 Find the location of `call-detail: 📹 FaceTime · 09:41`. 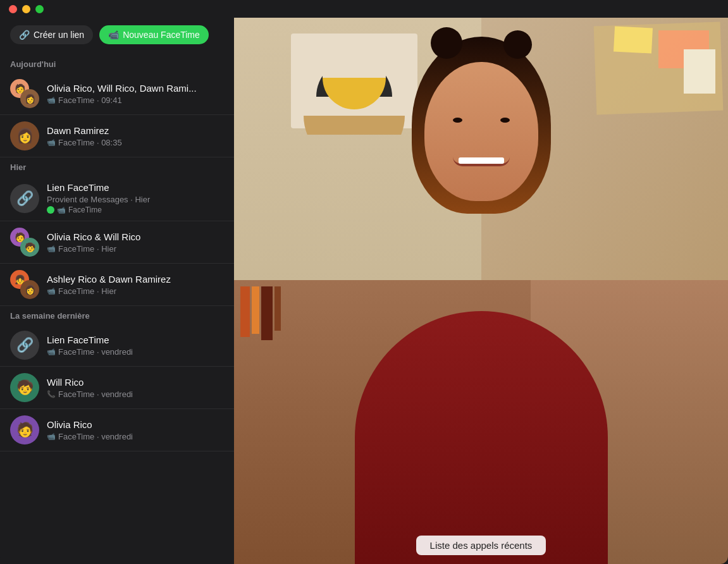

call-detail: 📹 FaceTime · 09:41 is located at coordinates (135, 100).